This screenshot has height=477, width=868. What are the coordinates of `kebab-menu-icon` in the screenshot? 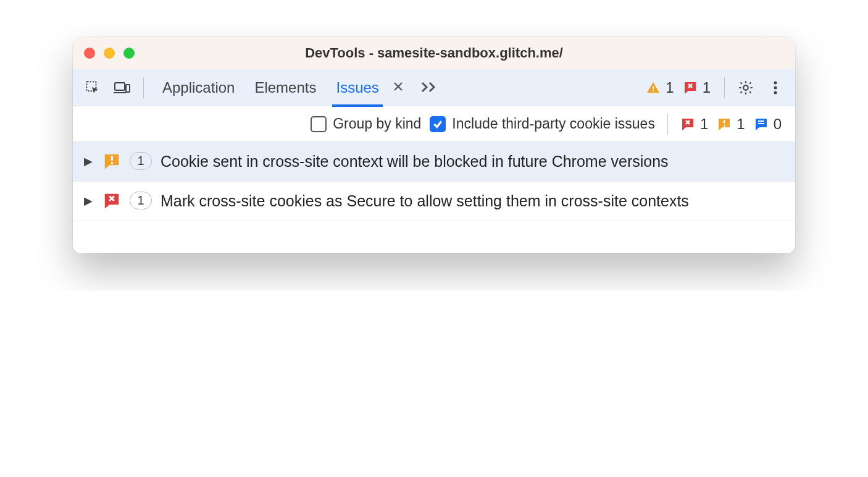 It's located at (775, 88).